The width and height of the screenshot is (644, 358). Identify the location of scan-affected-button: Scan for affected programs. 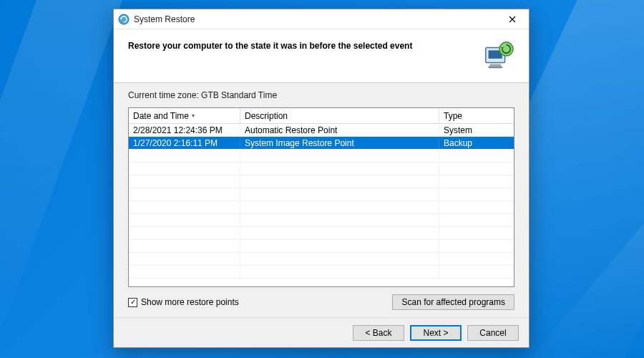
(454, 302).